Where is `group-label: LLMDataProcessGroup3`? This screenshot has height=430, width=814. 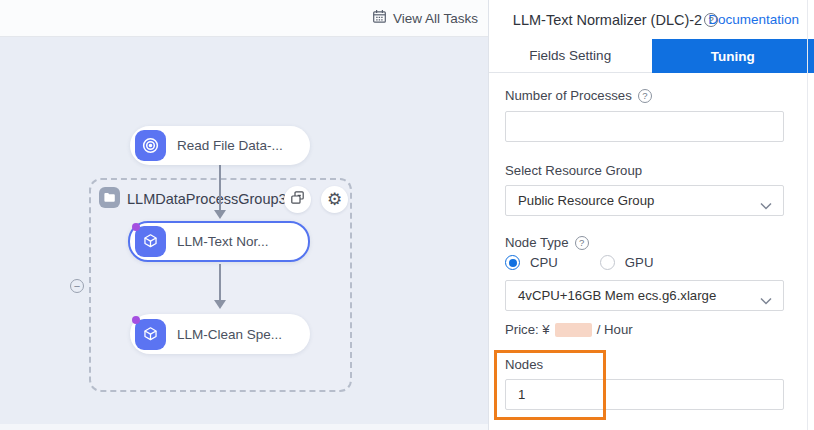 group-label: LLMDataProcessGroup3 is located at coordinates (207, 199).